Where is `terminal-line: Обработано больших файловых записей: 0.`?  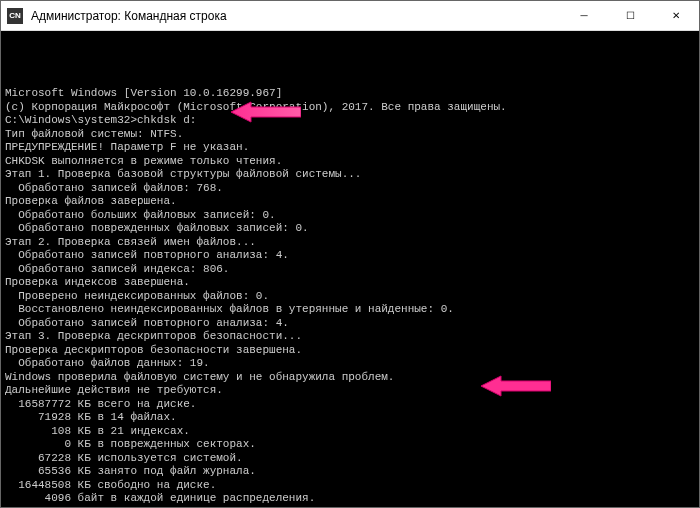
terminal-line: Обработано больших файловых записей: 0. is located at coordinates (350, 216).